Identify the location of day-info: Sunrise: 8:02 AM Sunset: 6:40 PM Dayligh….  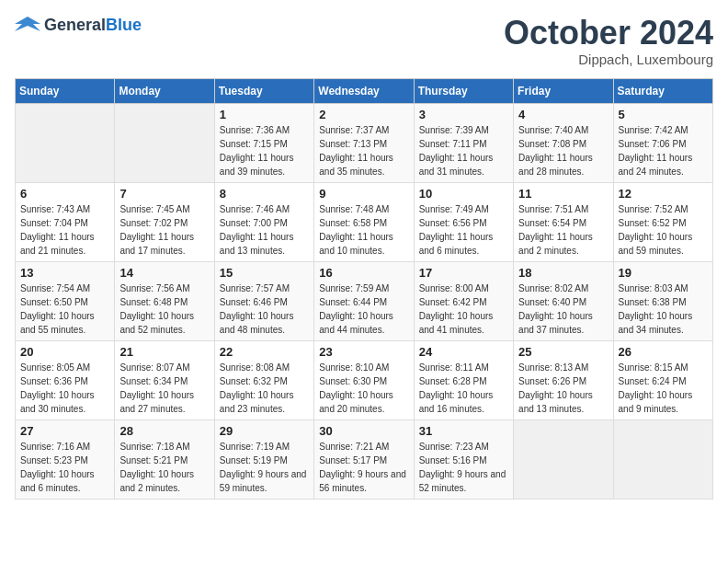
(563, 309).